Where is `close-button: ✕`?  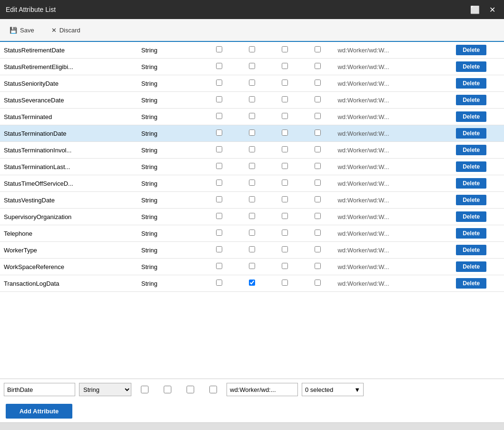 close-button: ✕ is located at coordinates (492, 10).